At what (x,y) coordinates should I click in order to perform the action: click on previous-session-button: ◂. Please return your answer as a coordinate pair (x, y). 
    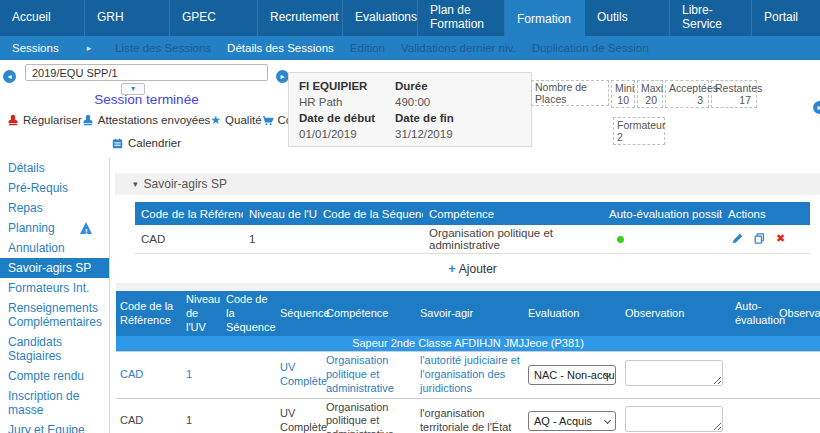
    Looking at the image, I should click on (10, 76).